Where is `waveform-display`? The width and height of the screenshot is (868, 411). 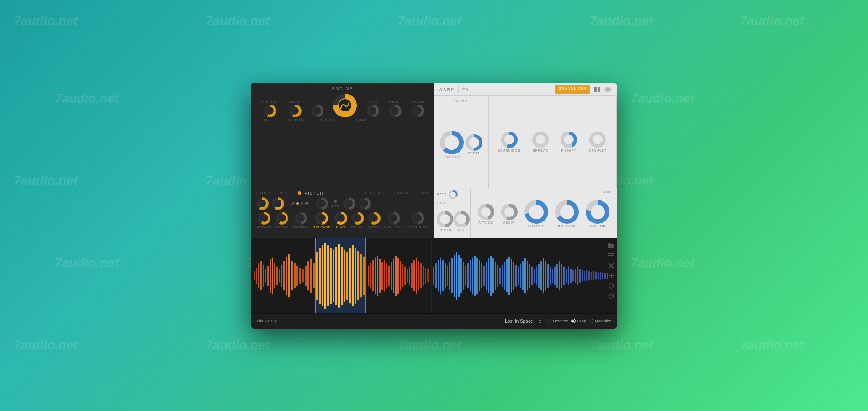 waveform-display is located at coordinates (434, 276).